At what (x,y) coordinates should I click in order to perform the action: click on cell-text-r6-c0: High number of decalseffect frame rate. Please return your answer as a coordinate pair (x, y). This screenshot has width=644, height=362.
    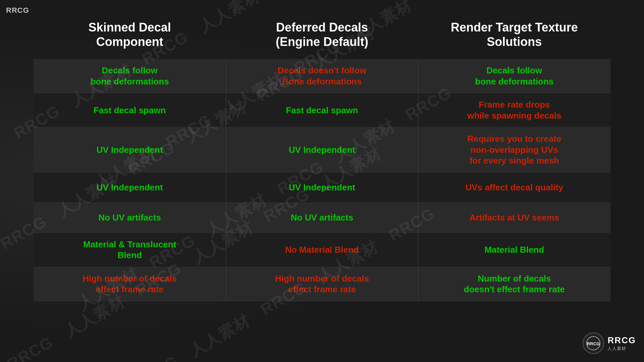
    Looking at the image, I should click on (130, 284).